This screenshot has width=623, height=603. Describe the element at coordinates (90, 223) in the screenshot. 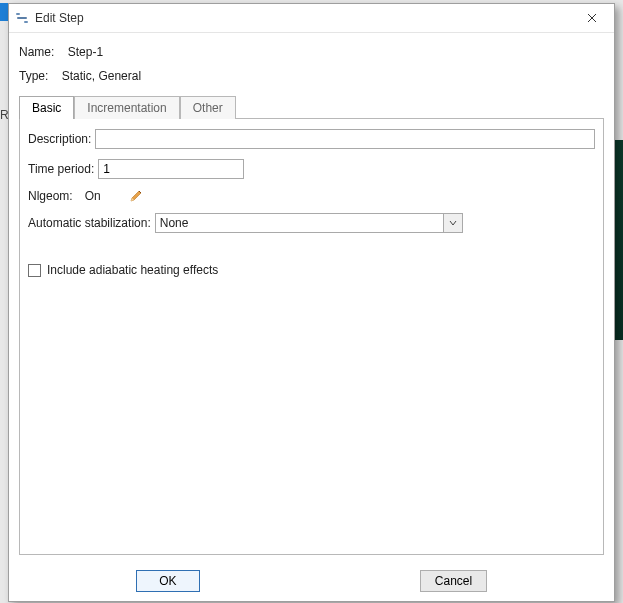

I see `stabilization-label: Automatic stabilization:` at that location.